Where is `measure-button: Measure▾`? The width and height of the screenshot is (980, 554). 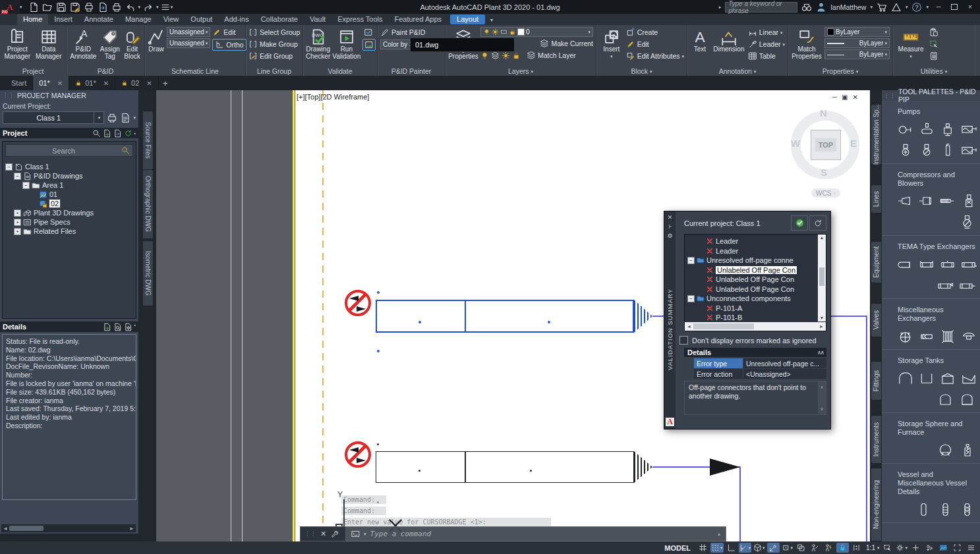
measure-button: Measure▾ is located at coordinates (911, 43).